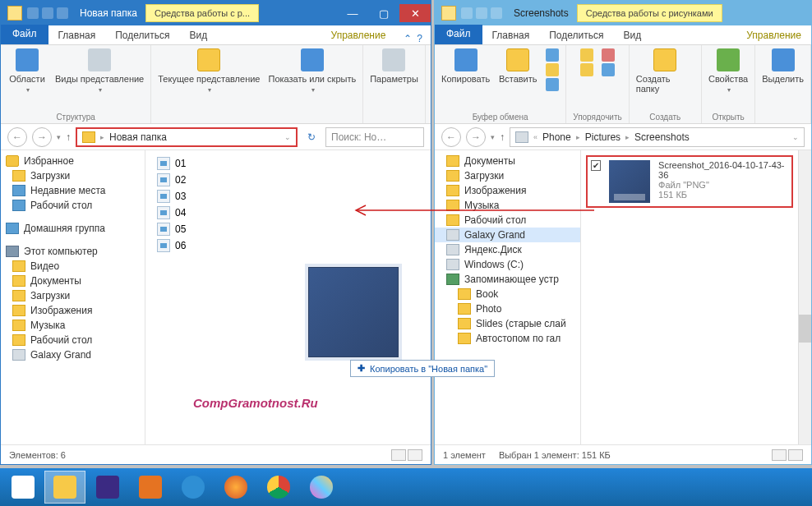  Describe the element at coordinates (72, 205) in the screenshot. I see `tree-desktop: Рабочий стол` at that location.